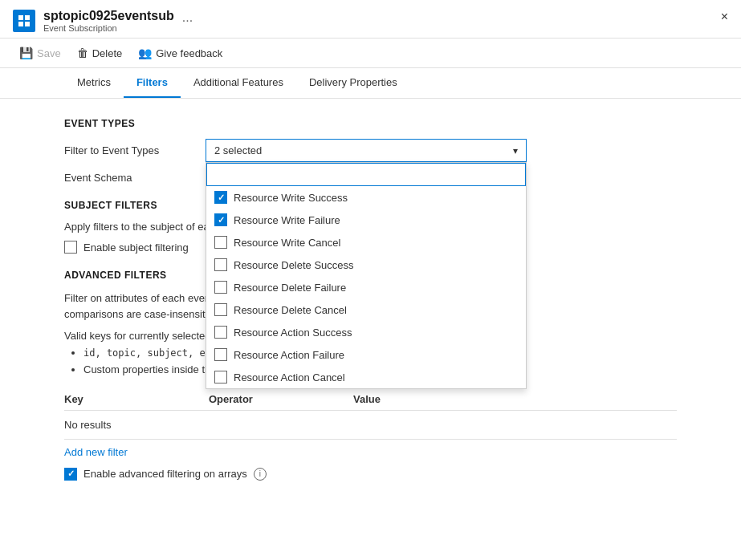  What do you see at coordinates (371, 151) in the screenshot?
I see `event-types-section: EVENT TYPES Filter to Event Types 2 sele…` at bounding box center [371, 151].